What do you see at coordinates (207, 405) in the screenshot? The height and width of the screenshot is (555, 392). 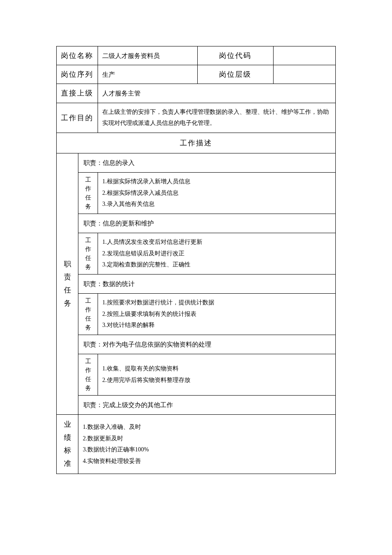 I see `duty-title-4: 职责：完成上级交办的其他工作` at bounding box center [207, 405].